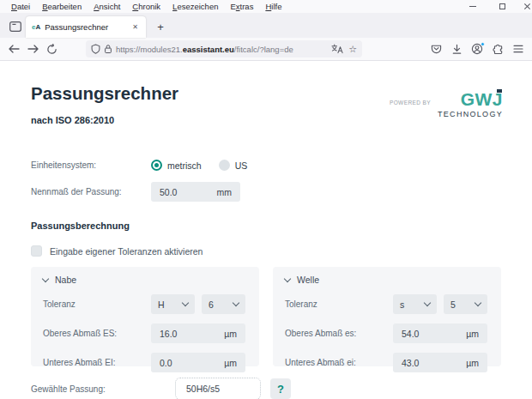 The height and width of the screenshot is (399, 532). What do you see at coordinates (156, 165) in the screenshot?
I see `radio-metric-icon` at bounding box center [156, 165].